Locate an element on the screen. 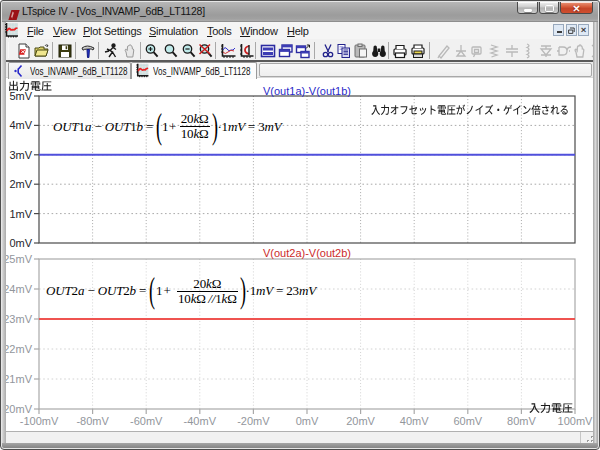 This screenshot has height=450, width=600. svg-text: 100mV is located at coordinates (576, 421).